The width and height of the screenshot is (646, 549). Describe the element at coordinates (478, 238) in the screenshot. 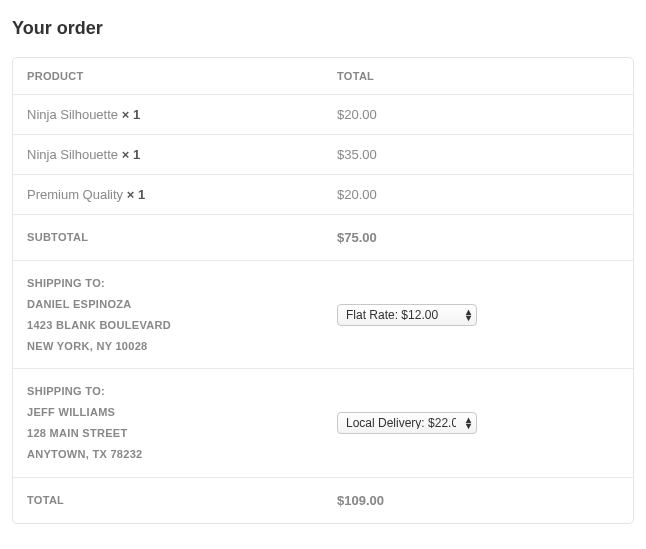

I see `subtotal-value: $75.00` at that location.